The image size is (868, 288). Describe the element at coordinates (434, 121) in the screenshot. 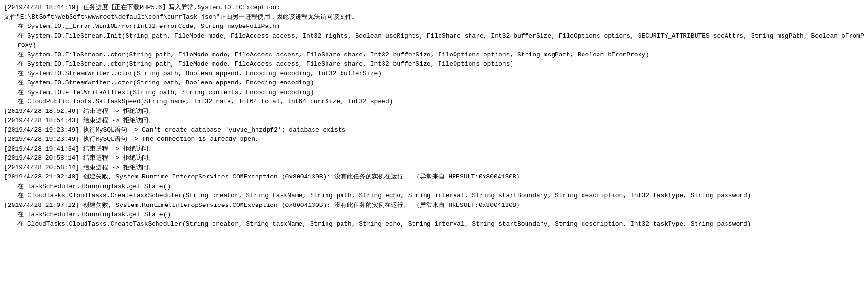

I see `log-line: [2019/4/28 18:54:43] 结束进程 -> 拒绝访问。` at that location.